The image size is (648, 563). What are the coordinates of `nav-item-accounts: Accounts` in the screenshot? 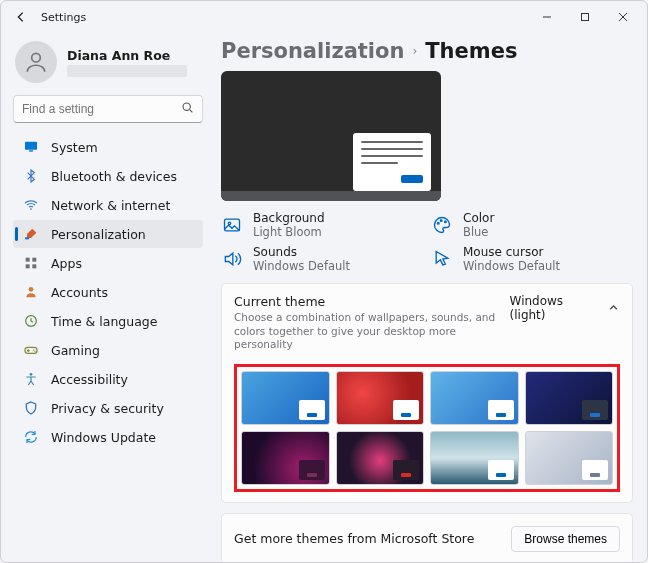 It's located at (108, 292).